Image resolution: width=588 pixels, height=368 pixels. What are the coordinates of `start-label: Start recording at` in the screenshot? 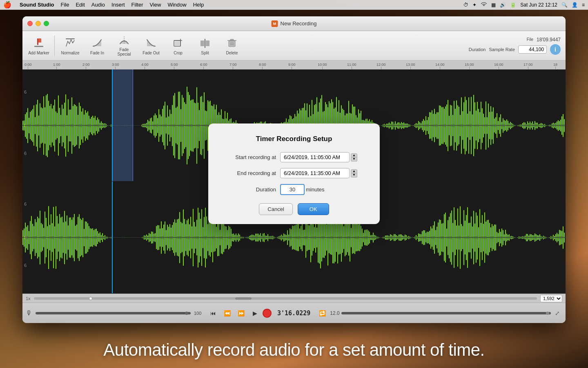 It's located at (249, 157).